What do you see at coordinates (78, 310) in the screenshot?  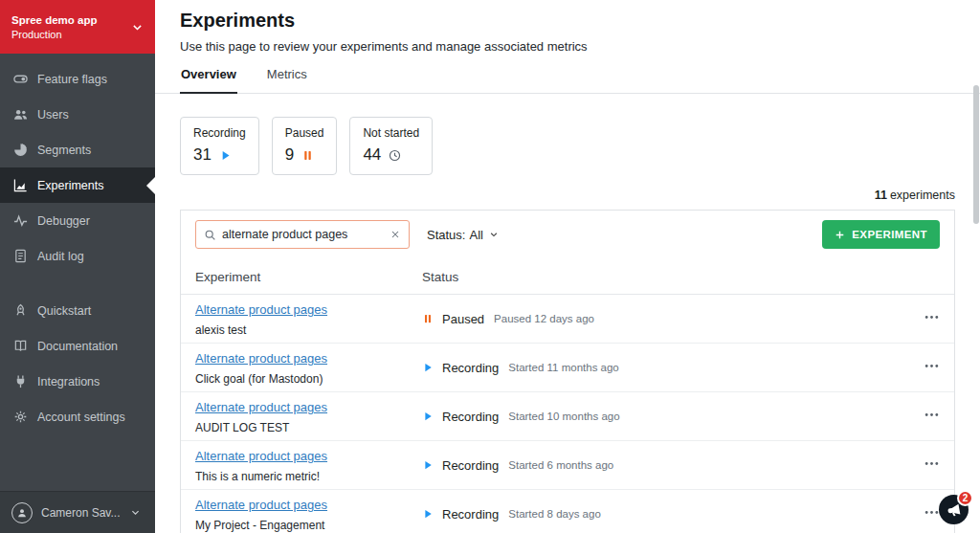 I see `sidebar-item: Quickstart` at bounding box center [78, 310].